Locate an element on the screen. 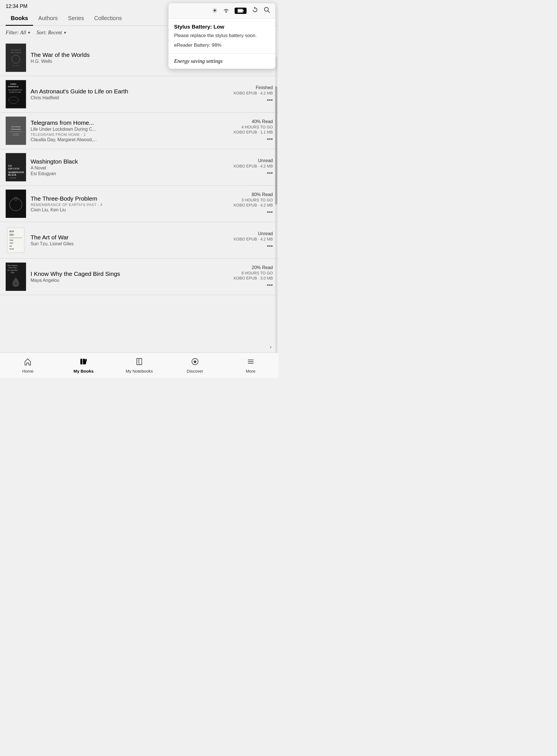 Image resolution: width=557 pixels, height=756 pixels. nav-item-more: More is located at coordinates (251, 365).